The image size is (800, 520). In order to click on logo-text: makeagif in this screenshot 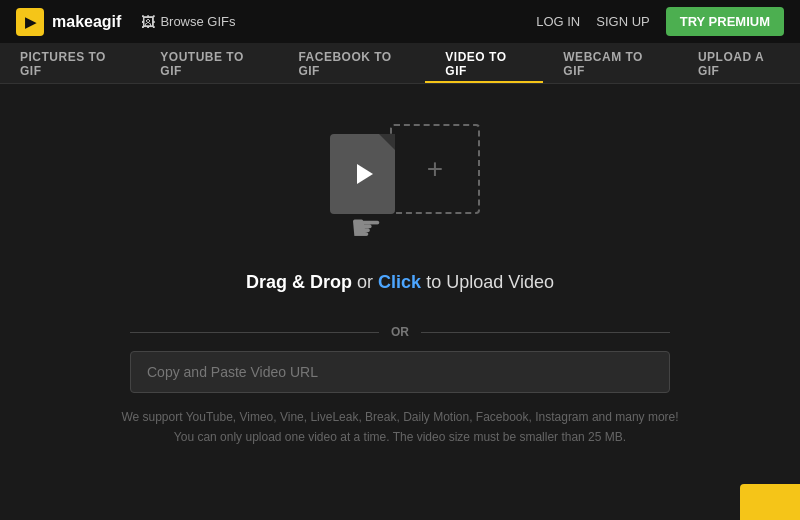, I will do `click(86, 22)`.